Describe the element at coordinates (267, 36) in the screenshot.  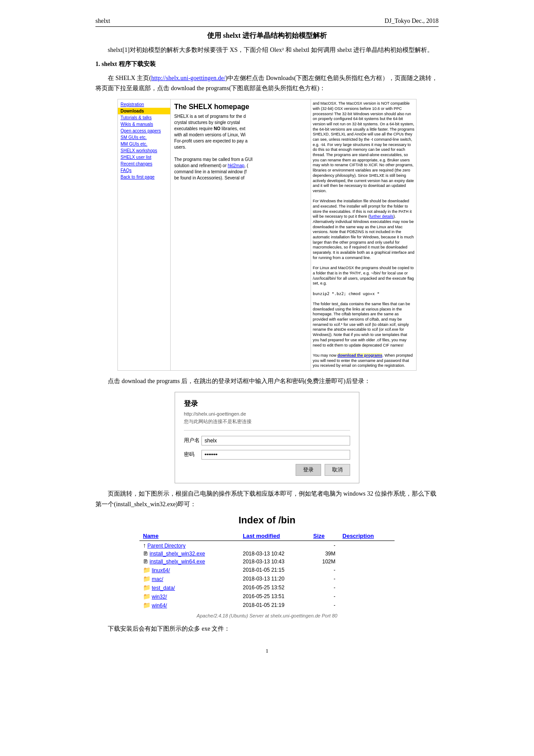
I see `page-title: 使用 shelxt 进行单晶结构初始模型解析` at that location.